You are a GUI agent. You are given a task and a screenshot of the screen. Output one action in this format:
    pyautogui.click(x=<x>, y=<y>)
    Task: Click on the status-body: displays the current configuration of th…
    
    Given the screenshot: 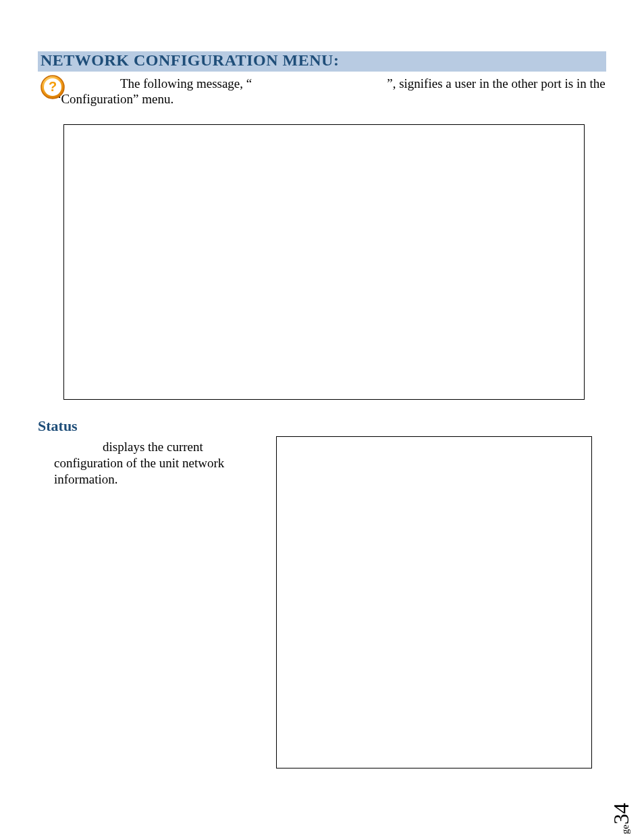 What is the action you would take?
    pyautogui.click(x=139, y=463)
    